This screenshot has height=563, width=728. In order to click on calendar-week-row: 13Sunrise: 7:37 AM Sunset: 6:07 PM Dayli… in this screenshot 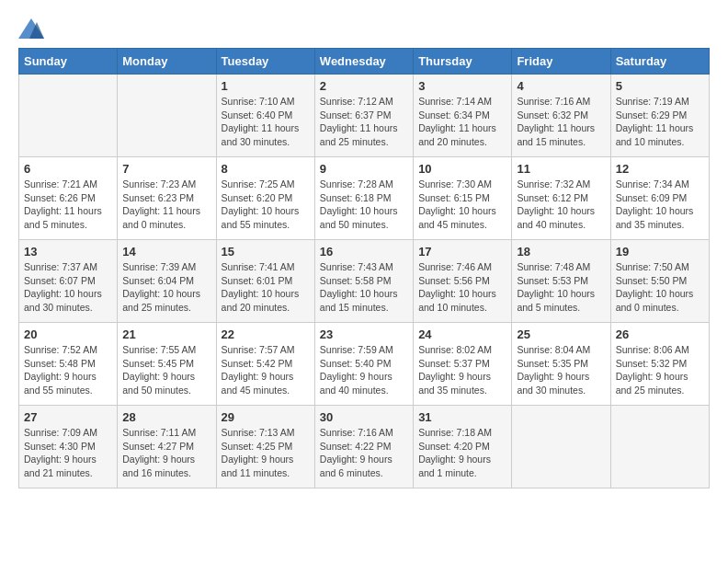, I will do `click(364, 282)`.